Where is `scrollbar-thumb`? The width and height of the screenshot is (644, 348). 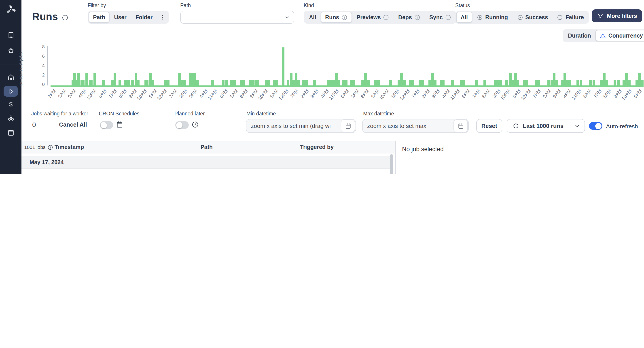 scrollbar-thumb is located at coordinates (392, 164).